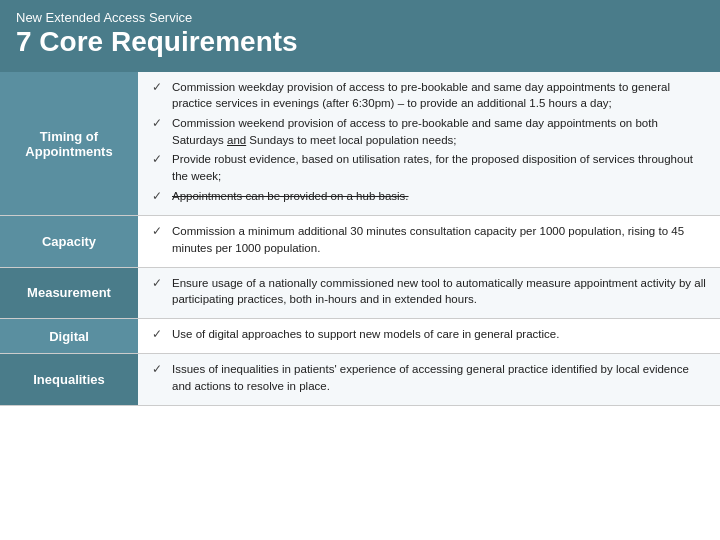  What do you see at coordinates (360, 242) in the screenshot?
I see `row-capacity: Capacity ✓ Commission a minimum addition…` at bounding box center [360, 242].